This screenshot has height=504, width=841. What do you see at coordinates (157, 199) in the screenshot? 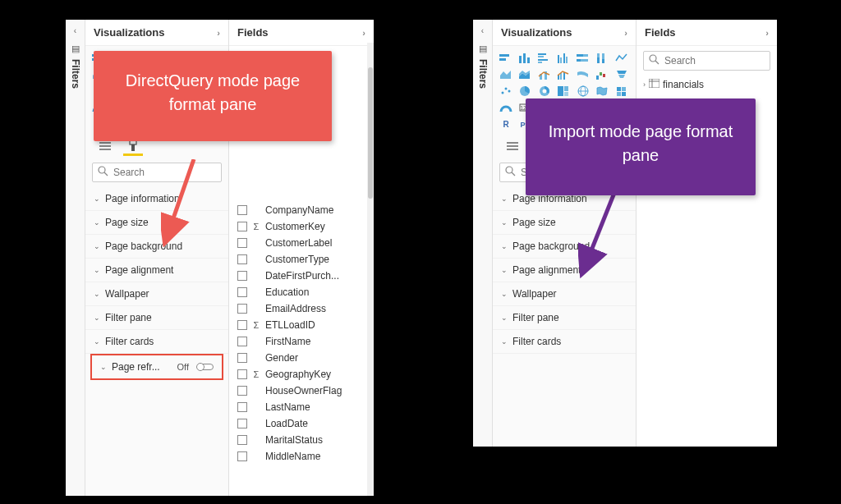
I see `section-page-information: ⌄ Page information` at bounding box center [157, 199].